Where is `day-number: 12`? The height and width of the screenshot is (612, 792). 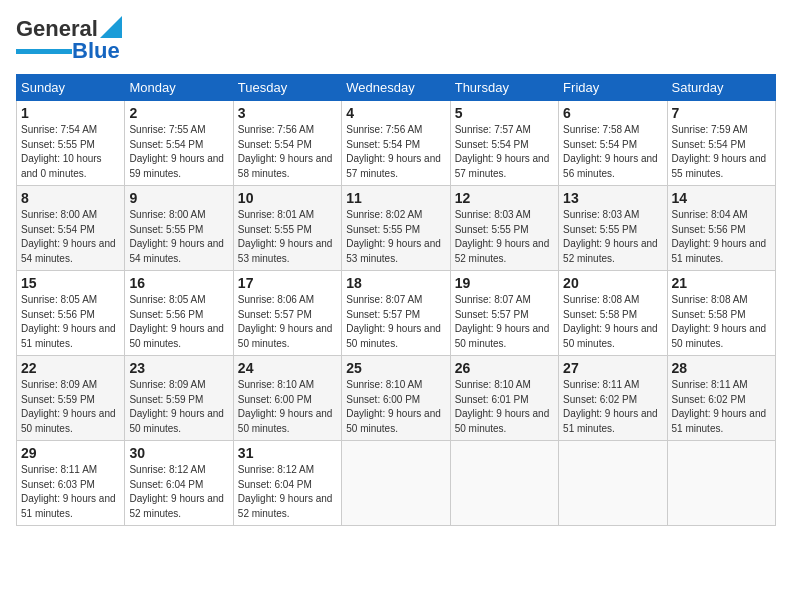 day-number: 12 is located at coordinates (504, 198).